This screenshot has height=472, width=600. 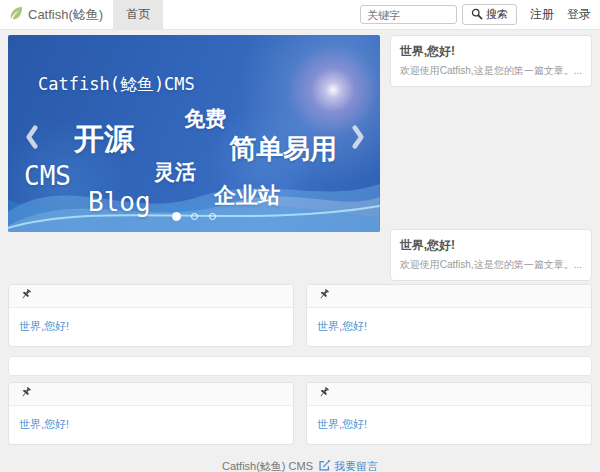 What do you see at coordinates (348, 466) in the screenshot?
I see `leave-message-link: 我要留言` at bounding box center [348, 466].